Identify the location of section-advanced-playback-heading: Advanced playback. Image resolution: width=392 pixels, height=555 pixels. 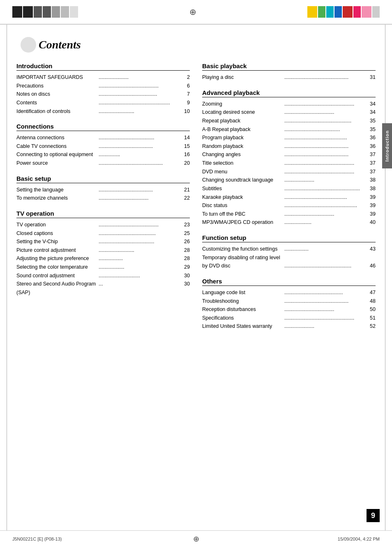
(289, 93).